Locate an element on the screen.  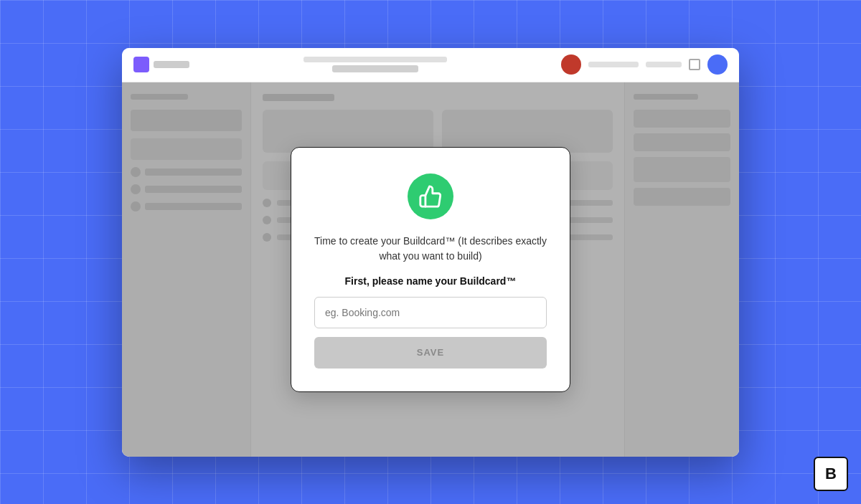
logo-area is located at coordinates (161, 65).